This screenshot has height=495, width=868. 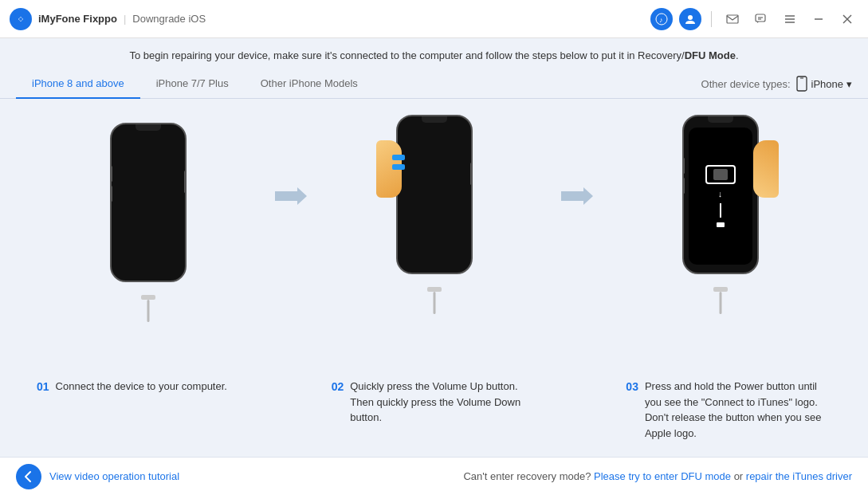 I want to click on arrow1, so click(x=291, y=156).